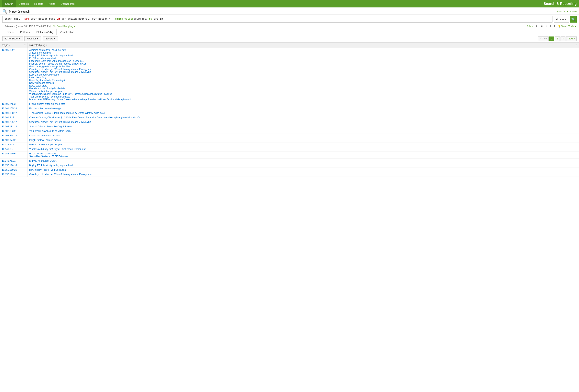 The width and height of the screenshot is (579, 392). What do you see at coordinates (9, 165) in the screenshot?
I see `ip-value: 10.150.118.14` at bounding box center [9, 165].